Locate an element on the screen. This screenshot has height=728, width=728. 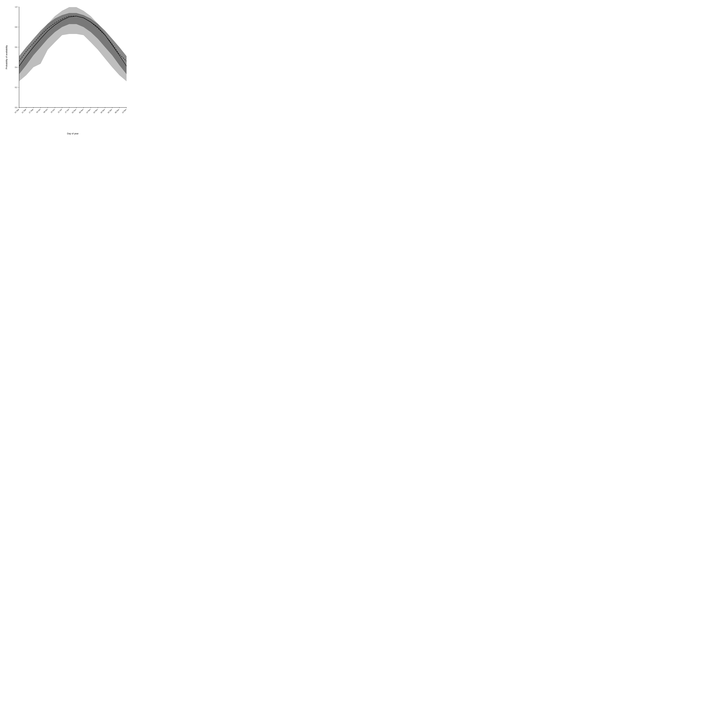
y-tick-02: 0.2 is located at coordinates (16, 87).